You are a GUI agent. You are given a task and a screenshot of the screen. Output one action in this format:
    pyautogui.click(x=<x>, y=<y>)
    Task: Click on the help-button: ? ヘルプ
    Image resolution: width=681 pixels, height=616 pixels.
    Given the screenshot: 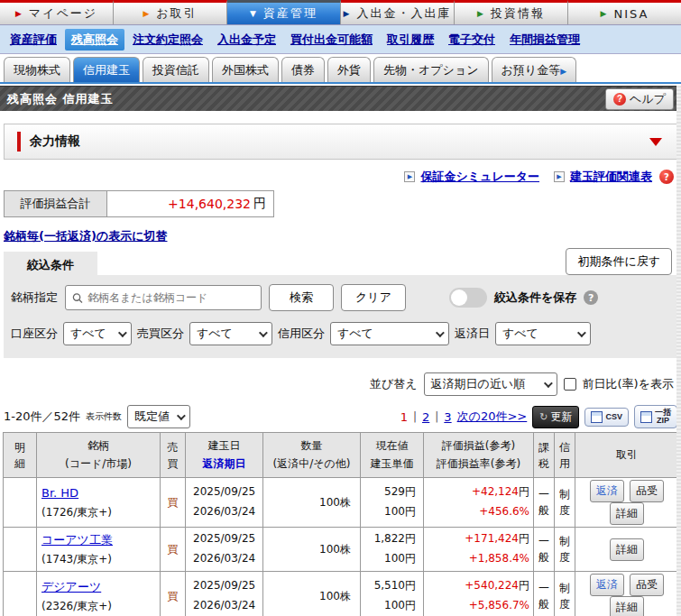 What is the action you would take?
    pyautogui.click(x=640, y=99)
    